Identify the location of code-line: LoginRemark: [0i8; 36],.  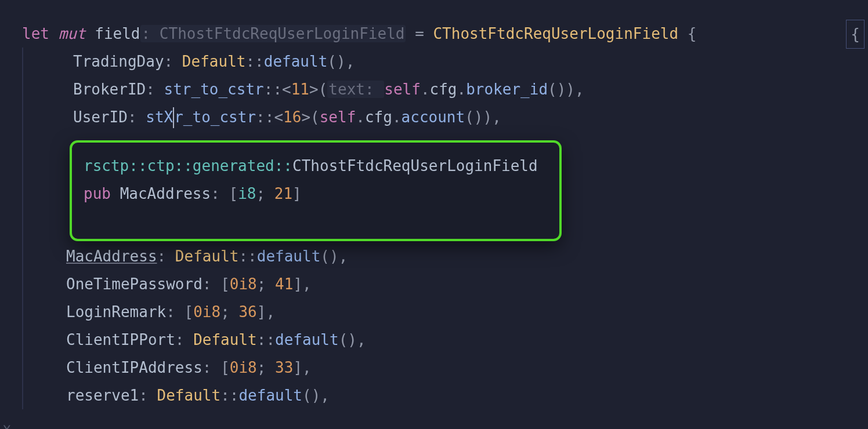
(434, 312).